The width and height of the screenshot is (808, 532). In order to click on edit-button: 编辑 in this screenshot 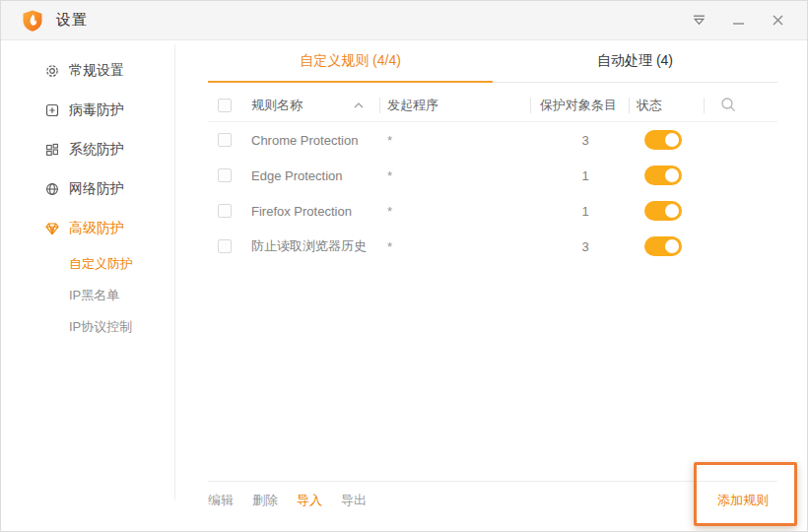, I will do `click(221, 500)`.